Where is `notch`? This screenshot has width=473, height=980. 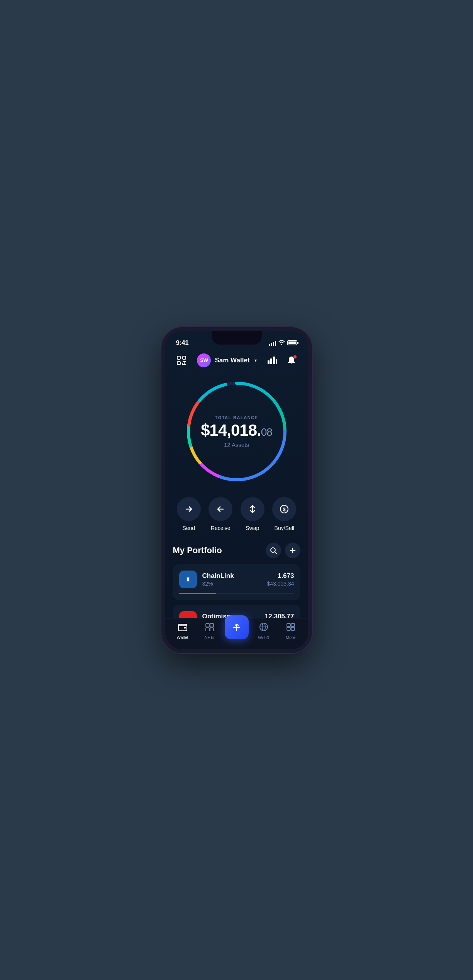 notch is located at coordinates (237, 338).